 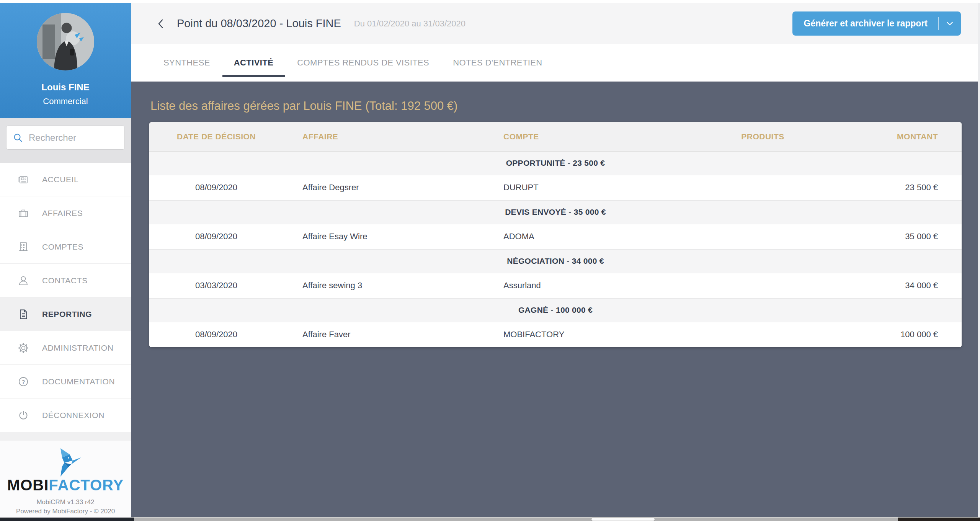 What do you see at coordinates (763, 137) in the screenshot?
I see `col-header-produits: PRODUITS` at bounding box center [763, 137].